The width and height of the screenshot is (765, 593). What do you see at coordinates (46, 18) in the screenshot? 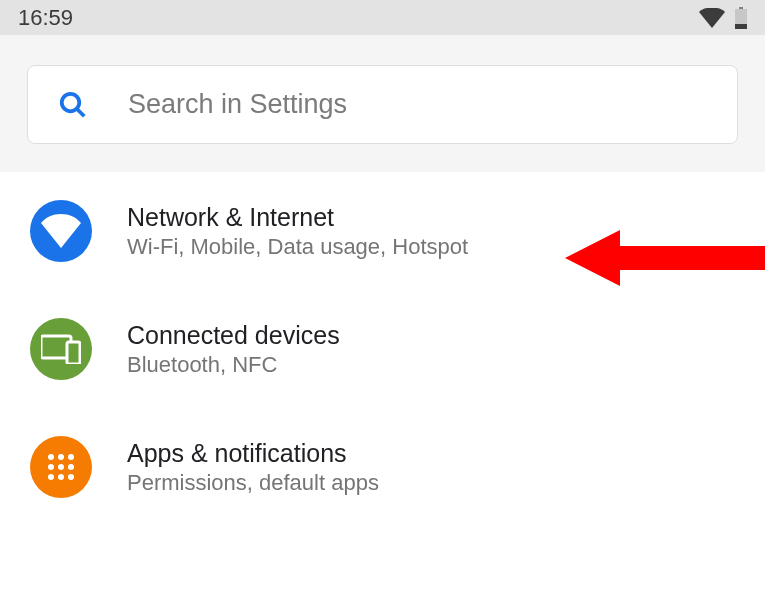
I see `status-time: 16:59` at bounding box center [46, 18].